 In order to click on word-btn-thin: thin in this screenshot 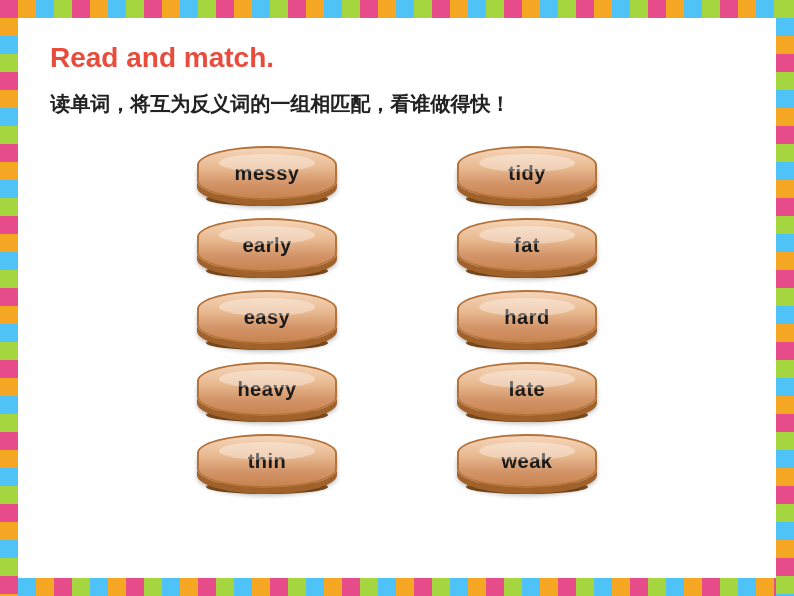, I will do `click(267, 461)`.